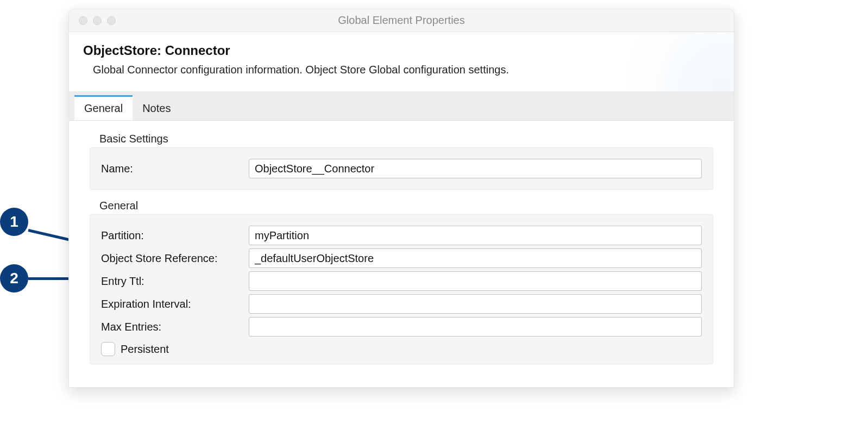  I want to click on section-basic-settings-label: Basic Settings, so click(411, 139).